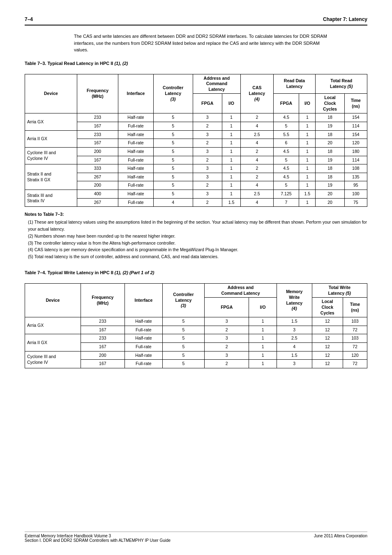  What do you see at coordinates (53, 326) in the screenshot?
I see `cell-device: Arria GX` at bounding box center [53, 326].